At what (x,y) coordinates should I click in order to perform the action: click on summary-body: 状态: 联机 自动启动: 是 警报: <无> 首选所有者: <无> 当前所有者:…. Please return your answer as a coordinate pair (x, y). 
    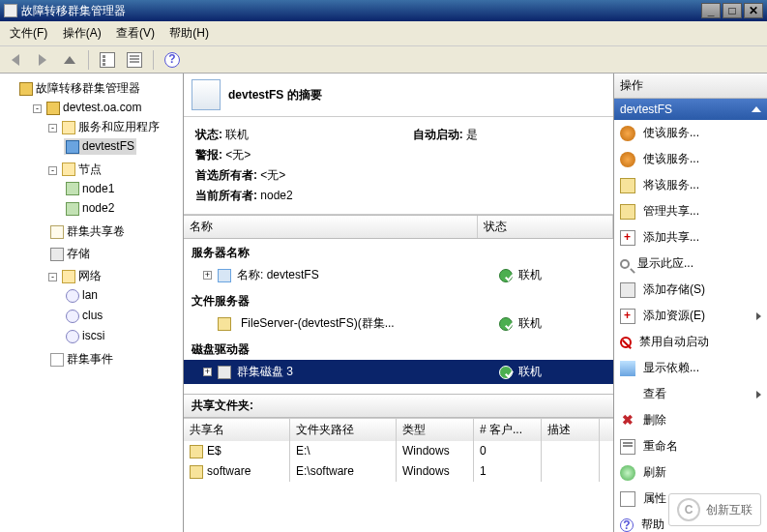
    Looking at the image, I should click on (398, 166).